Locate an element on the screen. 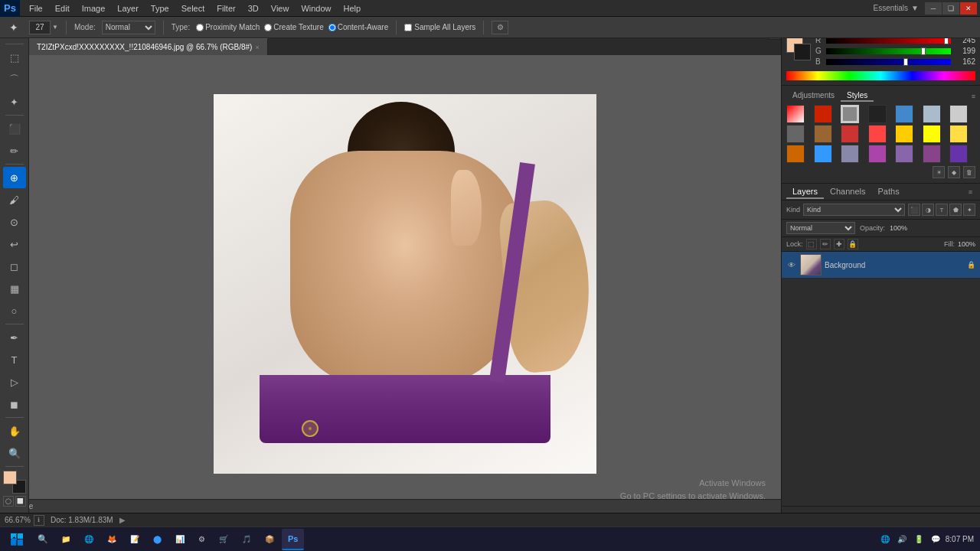  lock-transparent-btn: ⬚ is located at coordinates (812, 244).